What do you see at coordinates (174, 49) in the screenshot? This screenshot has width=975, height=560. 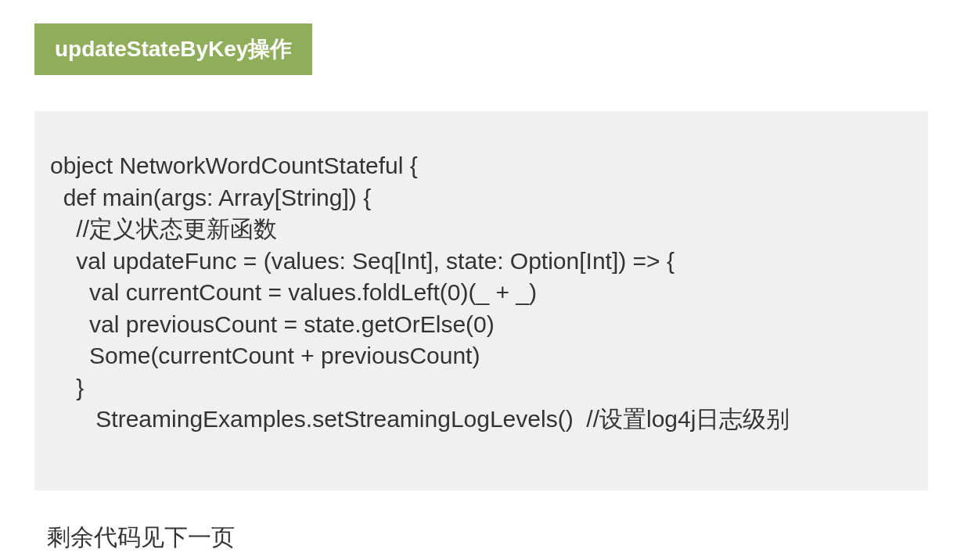 I see `section-header-badge: updateStateByKey操作` at bounding box center [174, 49].